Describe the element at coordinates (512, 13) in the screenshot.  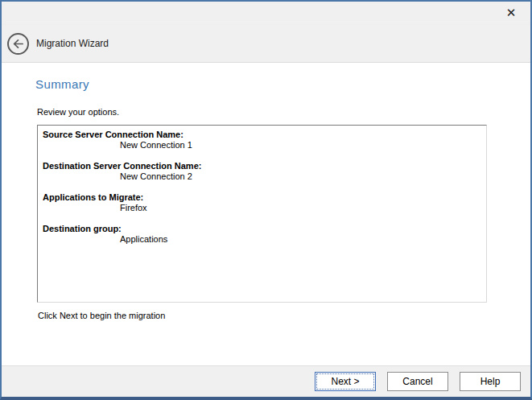
I see `close-icon: ✕` at that location.